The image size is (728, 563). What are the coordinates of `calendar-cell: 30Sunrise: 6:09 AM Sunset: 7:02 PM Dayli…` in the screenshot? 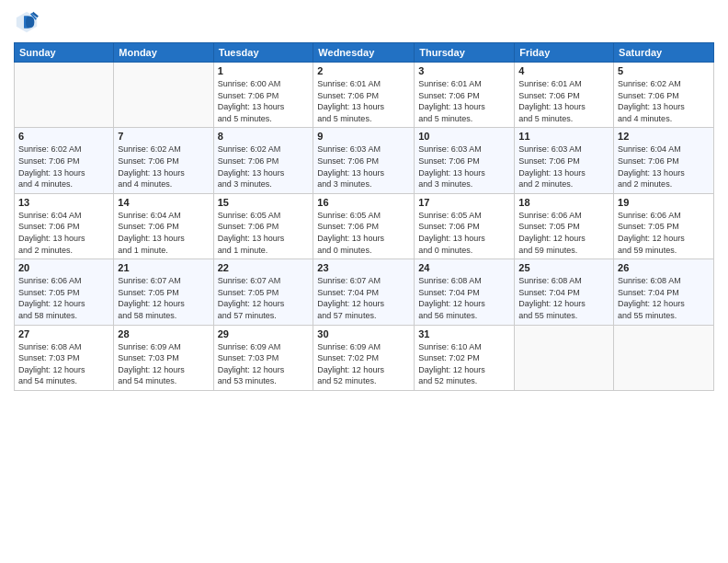 It's located at (364, 357).